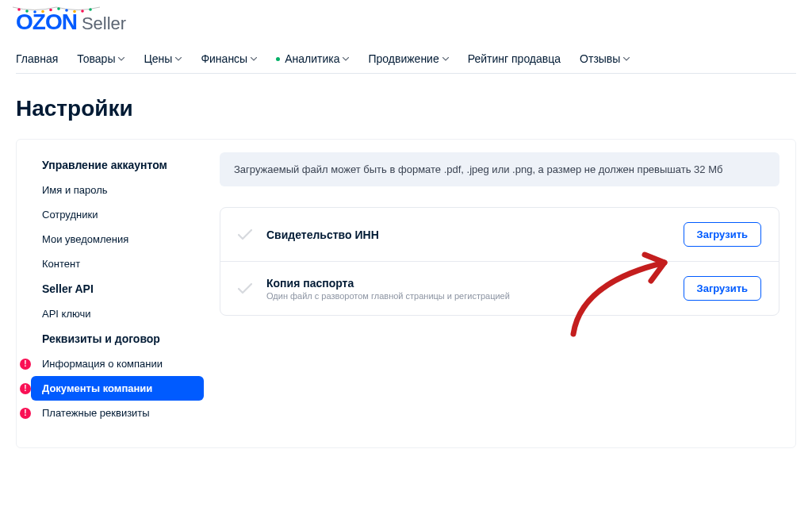 Image resolution: width=812 pixels, height=522 pixels. I want to click on nav-analytics: Аналитика, so click(312, 59).